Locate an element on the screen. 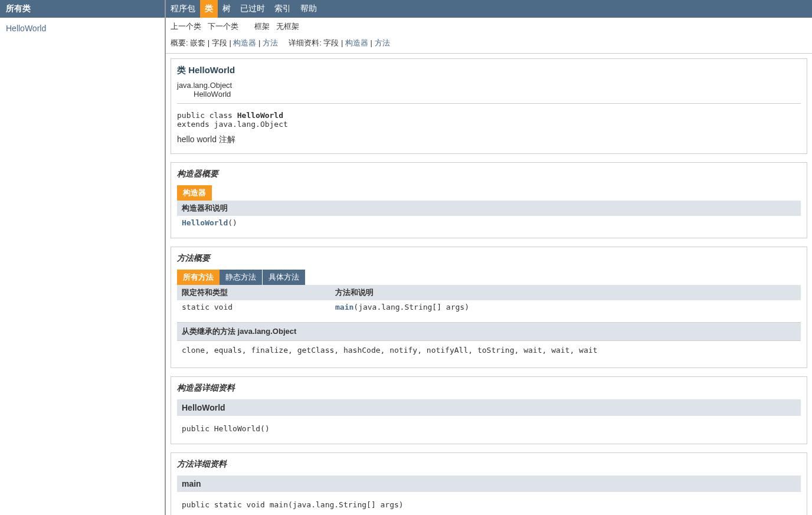 The image size is (812, 515). ctor-summary-table: 构造器和说明 HelloWorld() is located at coordinates (489, 215).